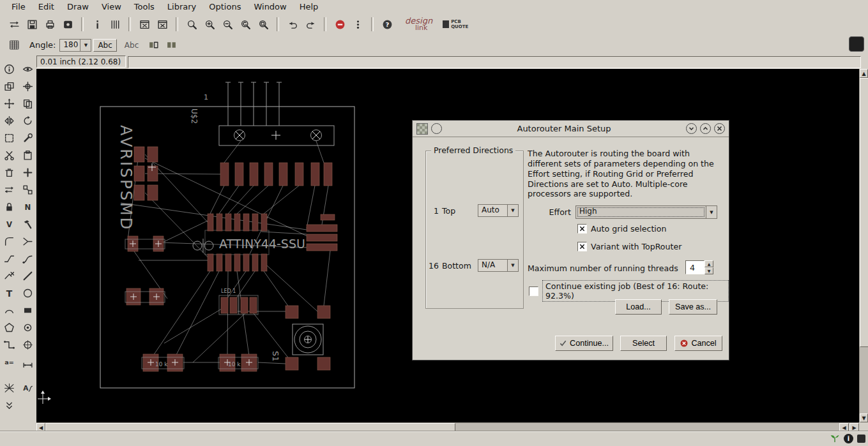  What do you see at coordinates (9, 207) in the screenshot?
I see `lock-tool` at bounding box center [9, 207].